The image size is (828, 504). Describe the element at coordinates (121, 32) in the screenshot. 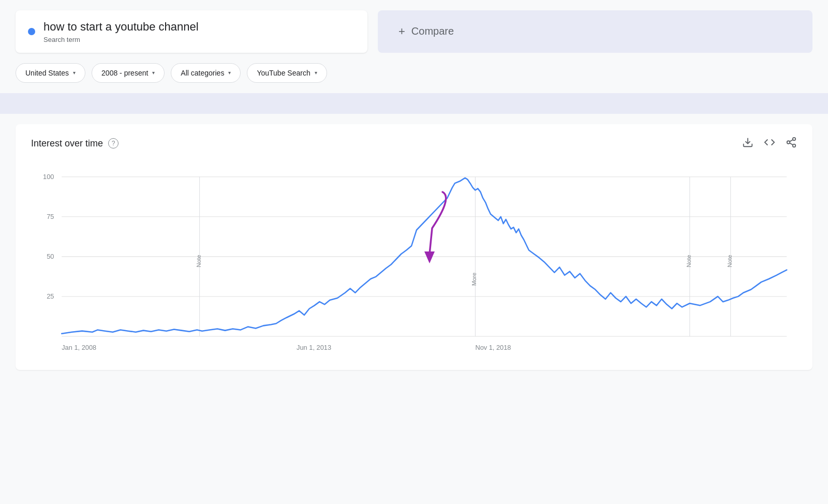

I see `search-term-text: how to start a youtube channel Search te…` at that location.